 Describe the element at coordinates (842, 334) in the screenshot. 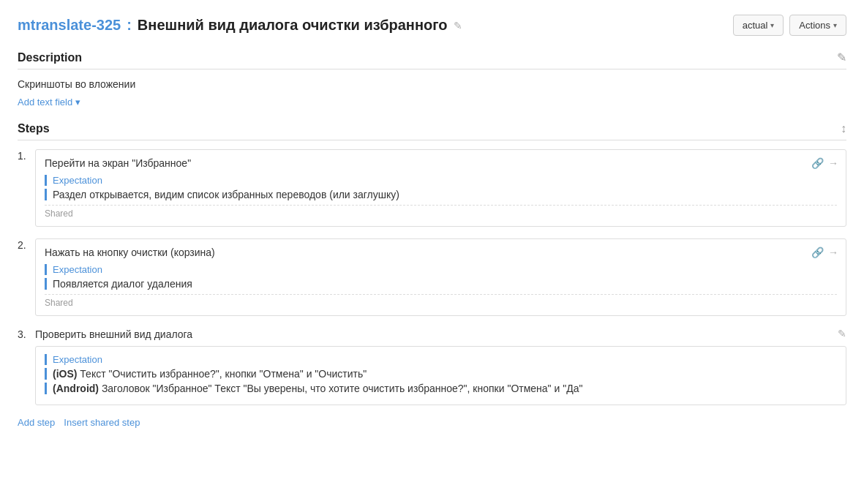

I see `step-3-actions: ✎` at that location.